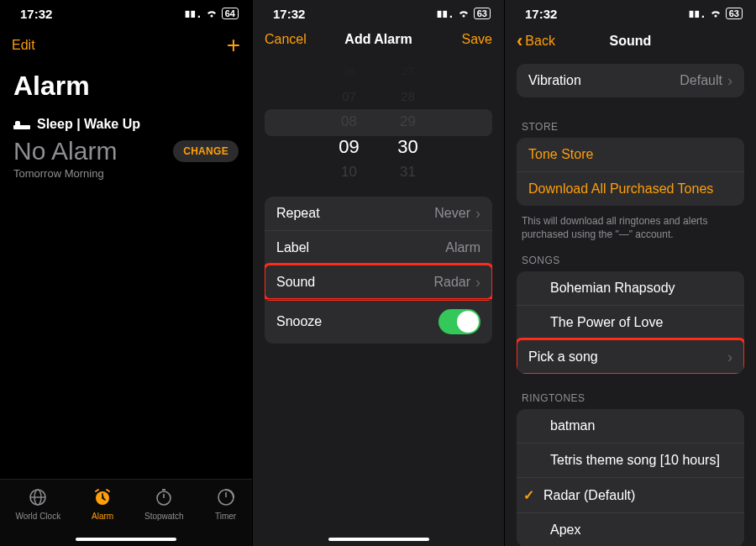 The width and height of the screenshot is (756, 546). I want to click on ringtones-list: batman Tetris theme song [10 hours] ✓Rad…, so click(630, 477).